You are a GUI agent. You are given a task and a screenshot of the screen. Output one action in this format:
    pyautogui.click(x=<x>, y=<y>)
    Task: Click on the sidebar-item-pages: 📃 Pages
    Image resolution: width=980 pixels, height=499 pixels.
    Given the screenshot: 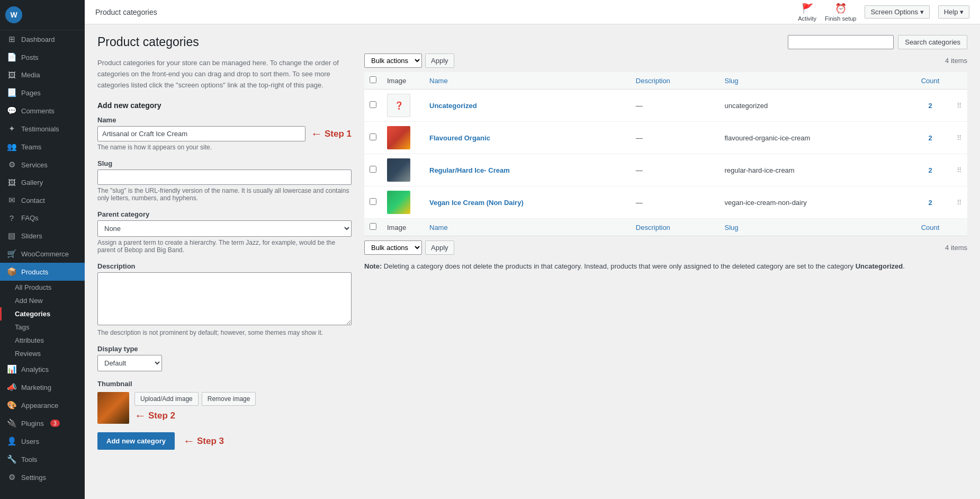 What is the action you would take?
    pyautogui.click(x=42, y=93)
    